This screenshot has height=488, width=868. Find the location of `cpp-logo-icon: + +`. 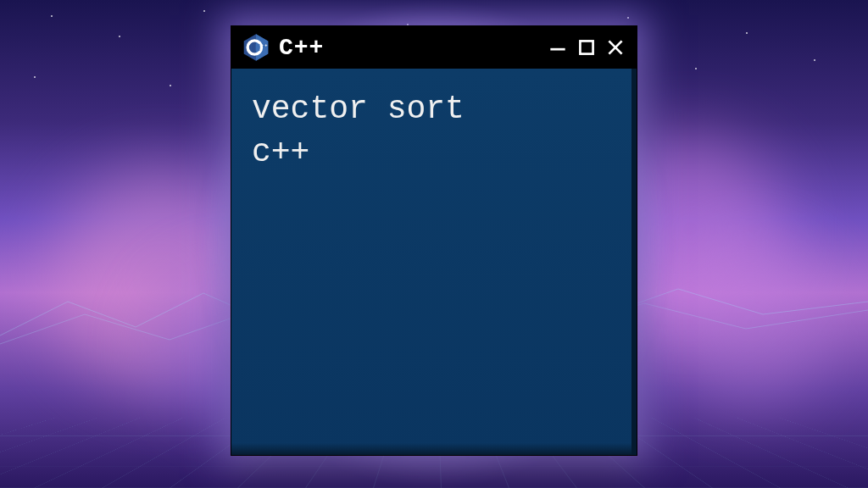

cpp-logo-icon: + + is located at coordinates (256, 47).